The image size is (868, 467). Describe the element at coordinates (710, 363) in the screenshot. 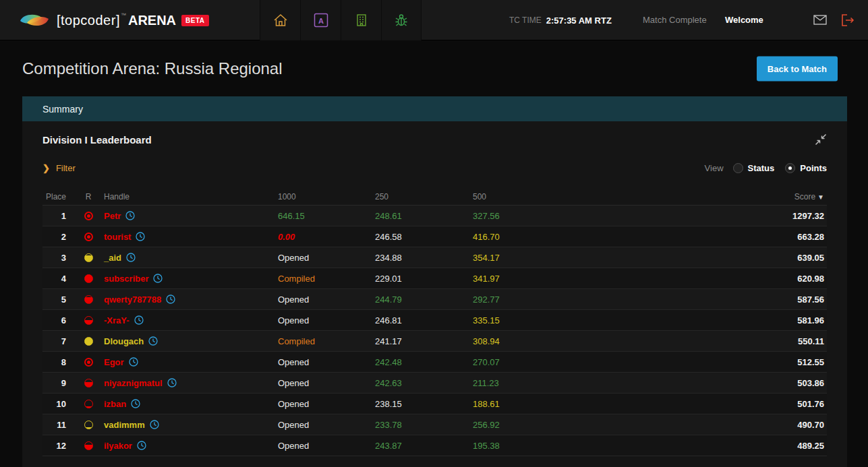

I see `score-cell: 512.55` at that location.